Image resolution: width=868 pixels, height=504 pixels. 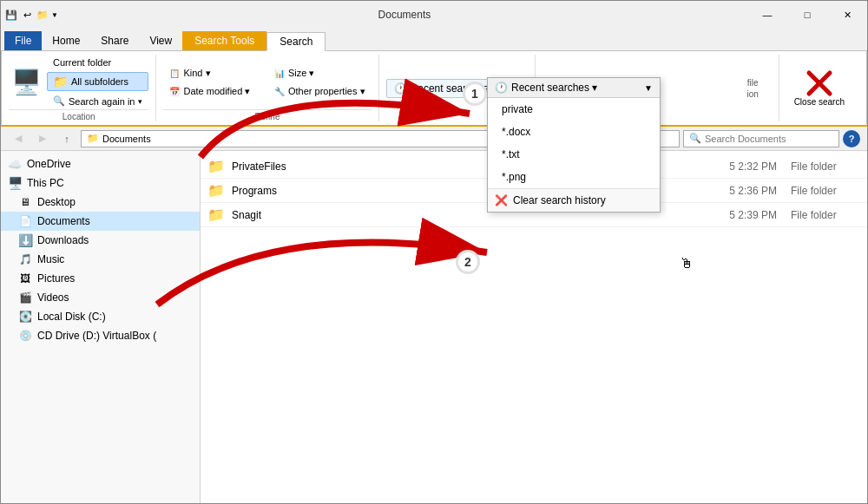 What do you see at coordinates (15, 183) in the screenshot?
I see `computer-icon: 🖥️` at bounding box center [15, 183].